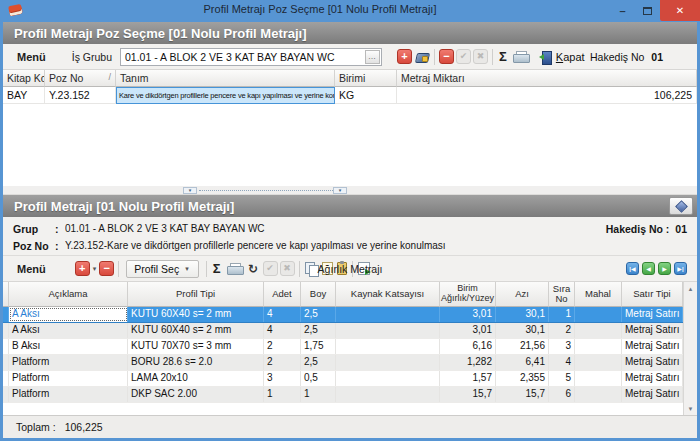  I want to click on cell-poz-no: Y.23.152, so click(80, 96).